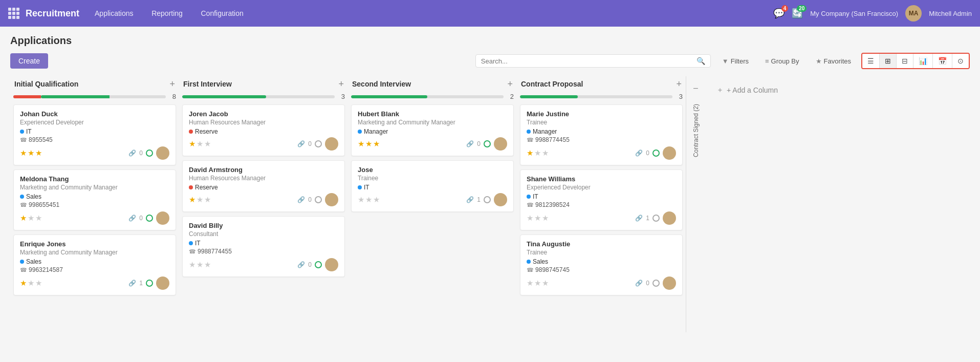  Describe the element at coordinates (656, 153) in the screenshot. I see `card-meta-3-0: 🔗 0` at that location.